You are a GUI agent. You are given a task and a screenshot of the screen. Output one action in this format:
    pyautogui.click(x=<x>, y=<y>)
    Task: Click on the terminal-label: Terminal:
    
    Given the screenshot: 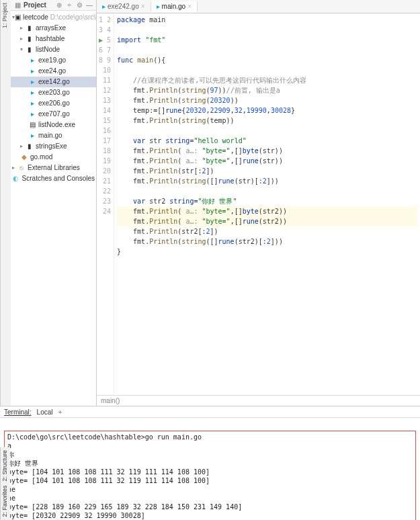 What is the action you would take?
    pyautogui.click(x=17, y=413)
    